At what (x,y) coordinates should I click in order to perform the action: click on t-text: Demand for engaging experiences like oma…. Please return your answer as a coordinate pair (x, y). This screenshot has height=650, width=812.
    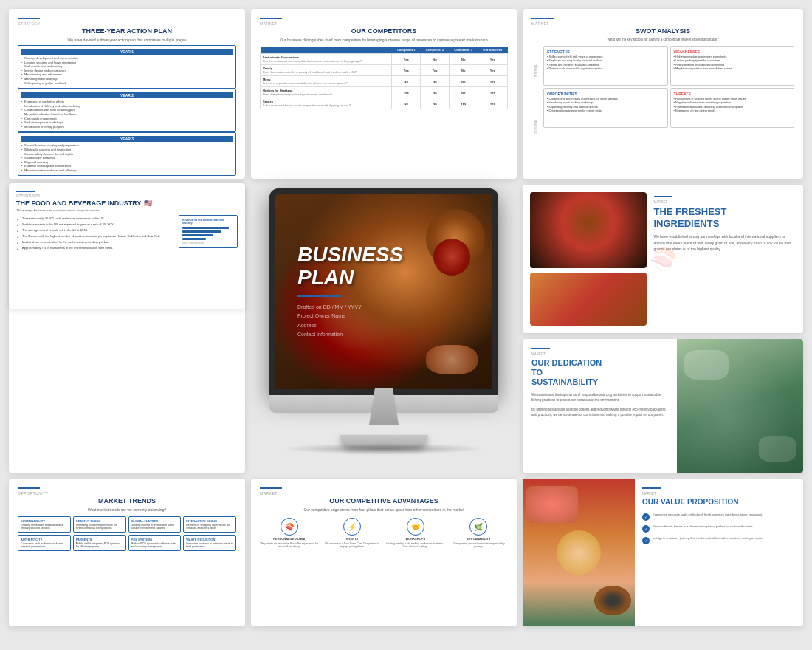
    Looking at the image, I should click on (210, 527).